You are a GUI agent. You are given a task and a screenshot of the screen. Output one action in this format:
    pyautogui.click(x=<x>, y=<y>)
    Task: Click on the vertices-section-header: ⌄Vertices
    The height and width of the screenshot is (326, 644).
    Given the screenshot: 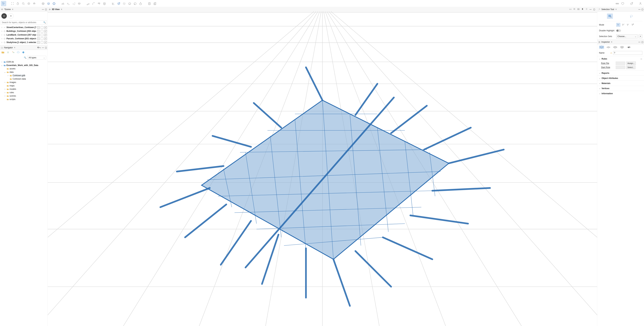 What is the action you would take?
    pyautogui.click(x=620, y=88)
    